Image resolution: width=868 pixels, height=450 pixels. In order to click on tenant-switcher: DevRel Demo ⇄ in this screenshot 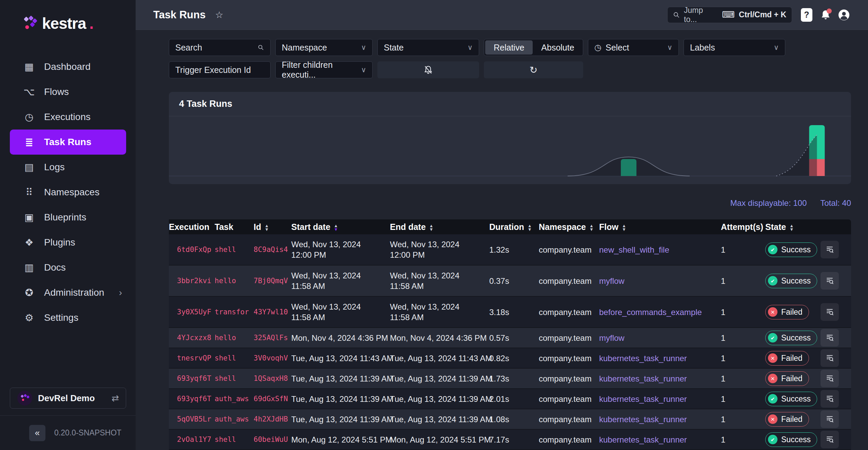, I will do `click(68, 398)`.